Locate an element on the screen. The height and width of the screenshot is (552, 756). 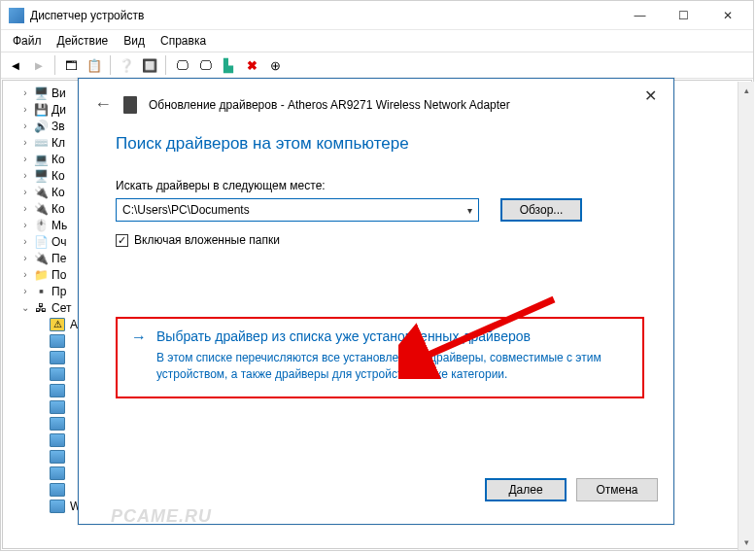
driver-icon is located at coordinates (130, 105).